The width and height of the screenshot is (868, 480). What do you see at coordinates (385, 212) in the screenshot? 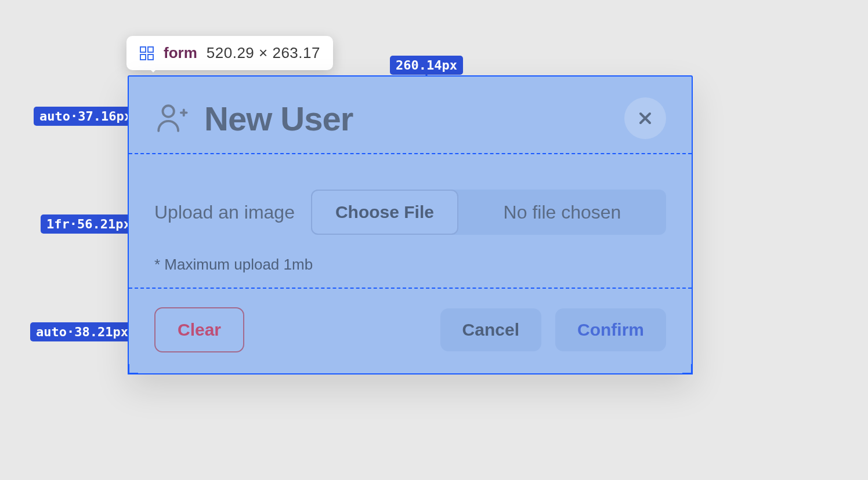
I see `choose-file-button: Choose File` at bounding box center [385, 212].